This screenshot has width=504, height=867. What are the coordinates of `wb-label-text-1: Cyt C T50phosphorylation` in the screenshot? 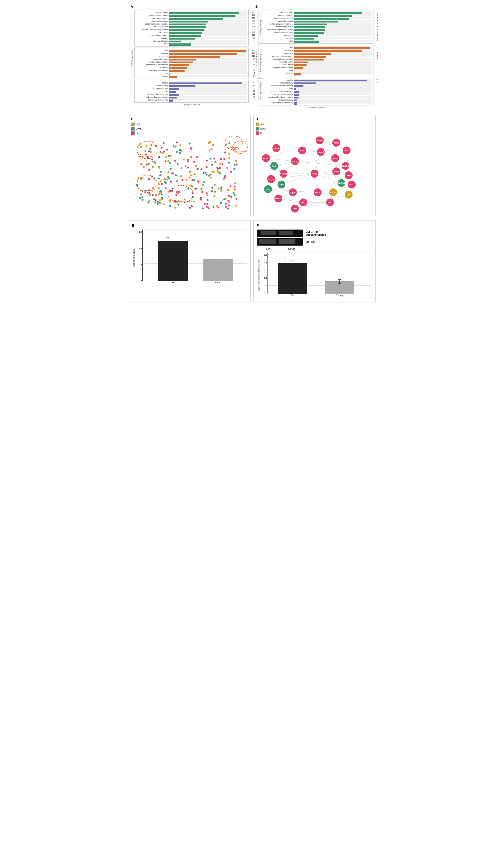 It's located at (316, 233).